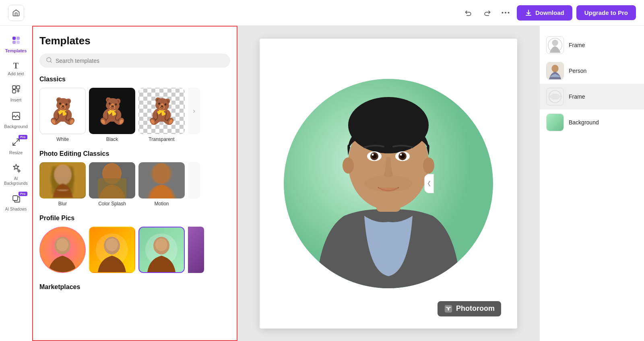 The image size is (644, 341). I want to click on templates-icon, so click(16, 41).